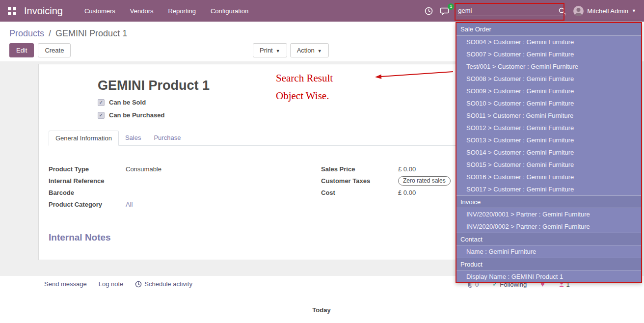 This screenshot has height=323, width=644. I want to click on schedule-activity-label: Schedule activity, so click(168, 284).